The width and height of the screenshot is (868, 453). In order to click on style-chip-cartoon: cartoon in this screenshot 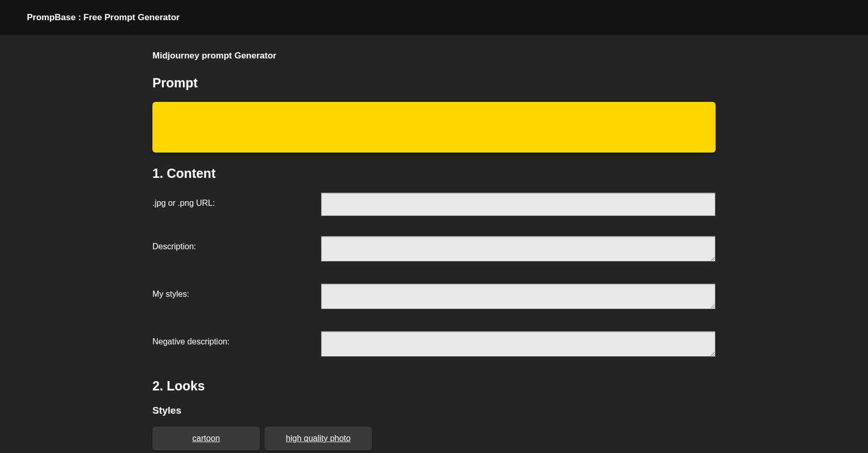, I will do `click(206, 439)`.